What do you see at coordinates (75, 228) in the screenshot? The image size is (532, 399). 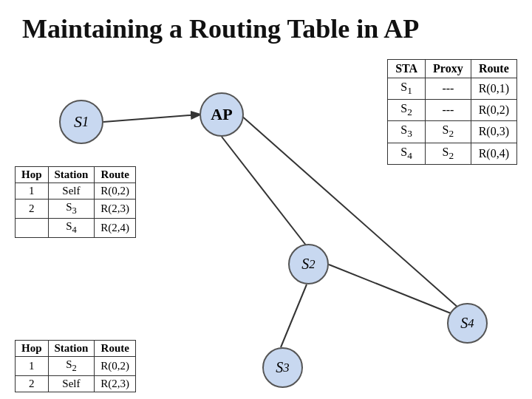 I see `table-row: S4 R(2,4)` at bounding box center [75, 228].